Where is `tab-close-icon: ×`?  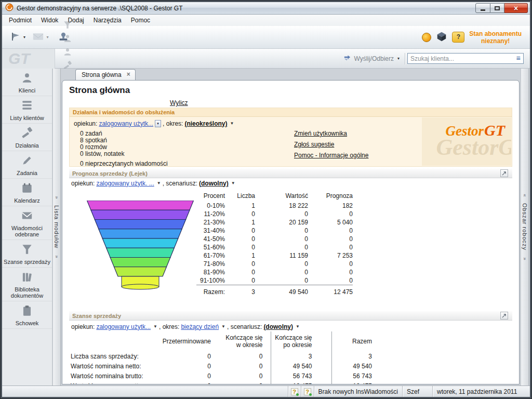
tab-close-icon: × is located at coordinates (129, 76).